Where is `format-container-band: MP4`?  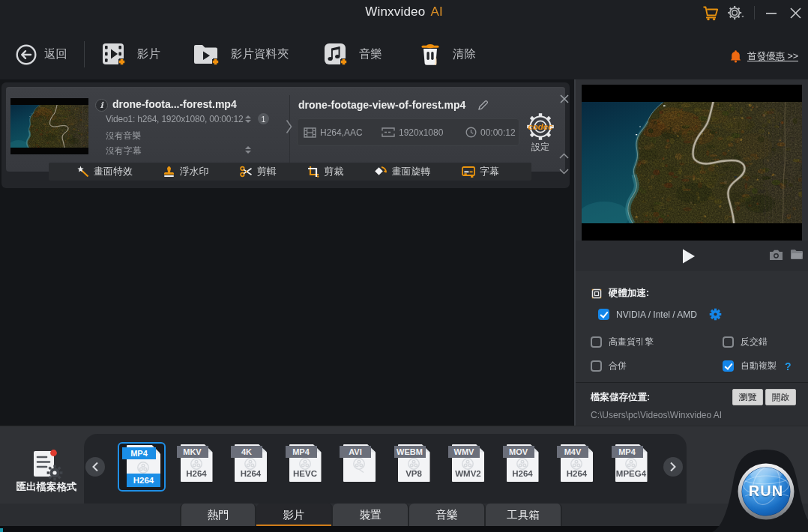 format-container-band: MP4 is located at coordinates (139, 453).